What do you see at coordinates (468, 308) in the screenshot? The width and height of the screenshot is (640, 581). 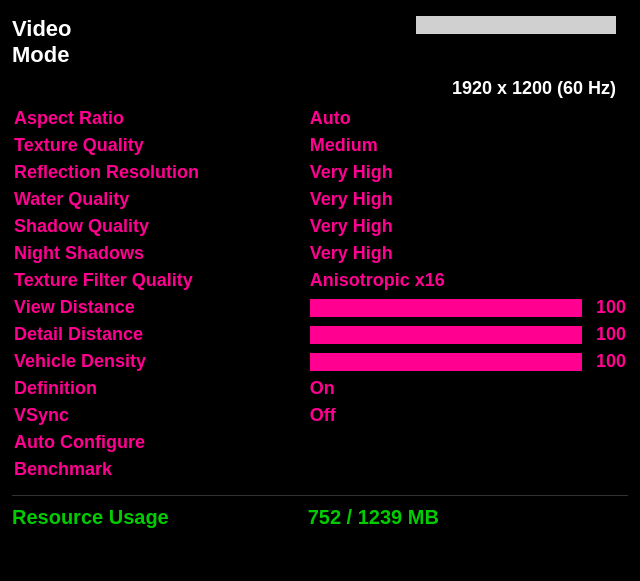 I see `setting-value-view-distance: 100` at bounding box center [468, 308].